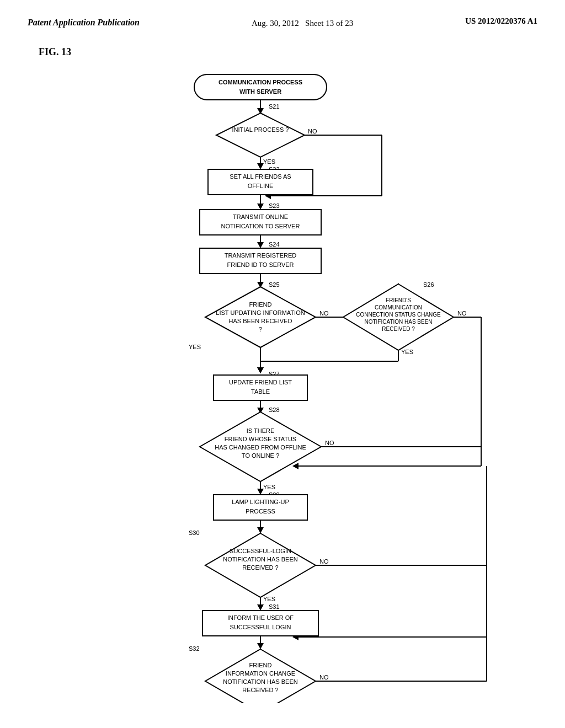 Image resolution: width=565 pixels, height=728 pixels. Describe the element at coordinates (260, 186) in the screenshot. I see `svg-text: OFFLINE` at that location.